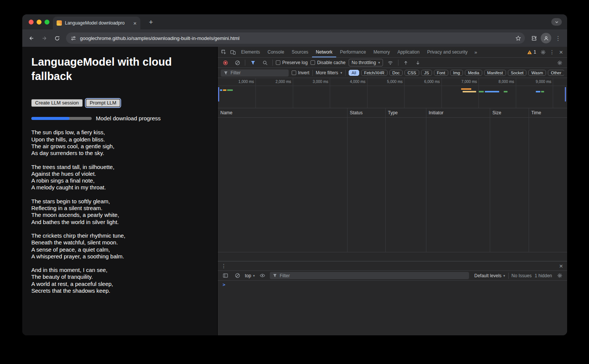 This screenshot has height=364, width=589. What do you see at coordinates (331, 63) in the screenshot?
I see `disable-cache-label: Disable cache` at bounding box center [331, 63].